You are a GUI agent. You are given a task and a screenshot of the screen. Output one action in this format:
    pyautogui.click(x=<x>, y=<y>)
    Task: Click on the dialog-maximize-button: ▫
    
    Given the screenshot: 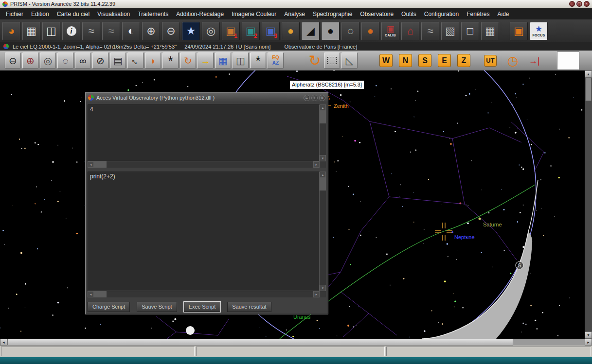 What is the action you would take?
    pyautogui.click(x=314, y=98)
    